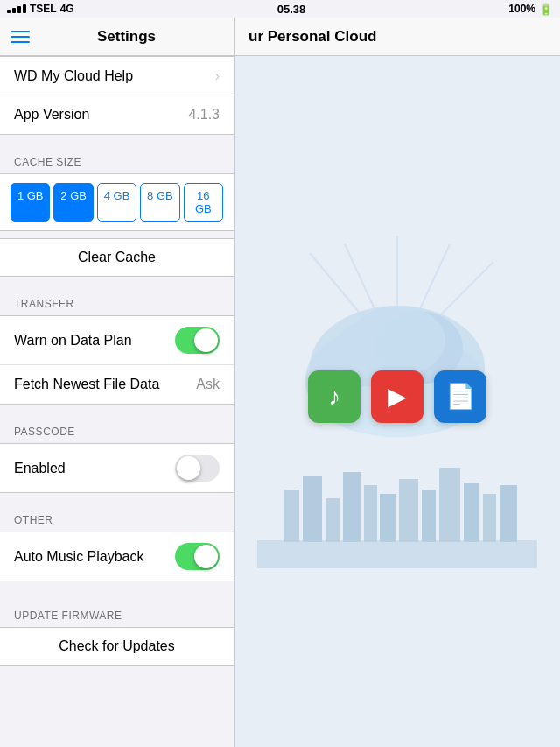 The width and height of the screenshot is (560, 747). I want to click on cache-btn-16gb: 16 GB, so click(203, 202).